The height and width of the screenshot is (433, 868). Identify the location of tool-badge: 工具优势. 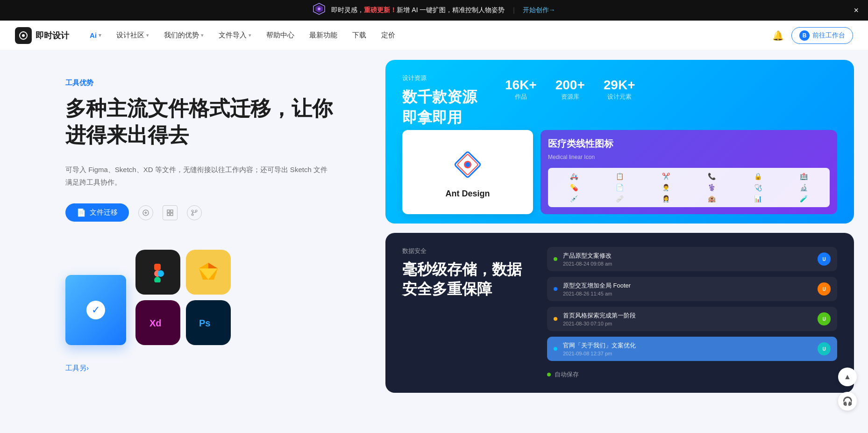
(200, 83).